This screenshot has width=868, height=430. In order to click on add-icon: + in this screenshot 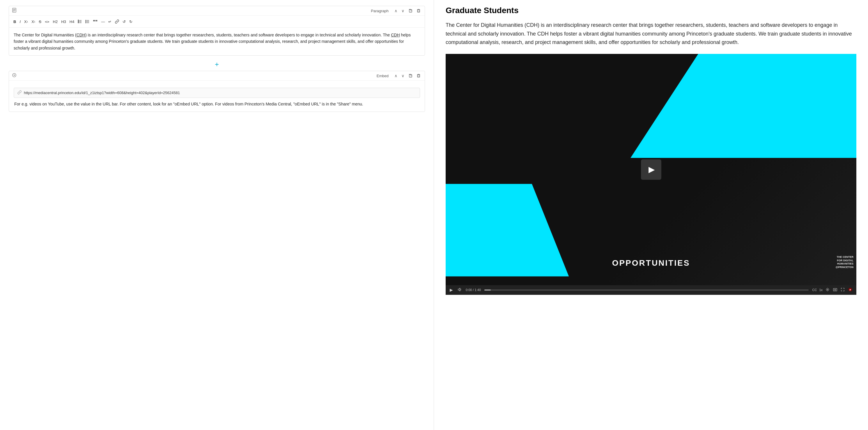, I will do `click(217, 64)`.